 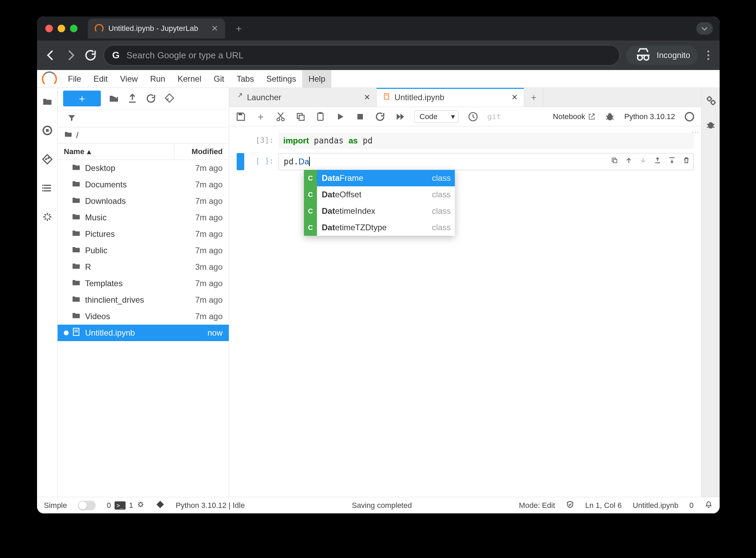 I want to click on tab-close-icon: ✕, so click(x=215, y=28).